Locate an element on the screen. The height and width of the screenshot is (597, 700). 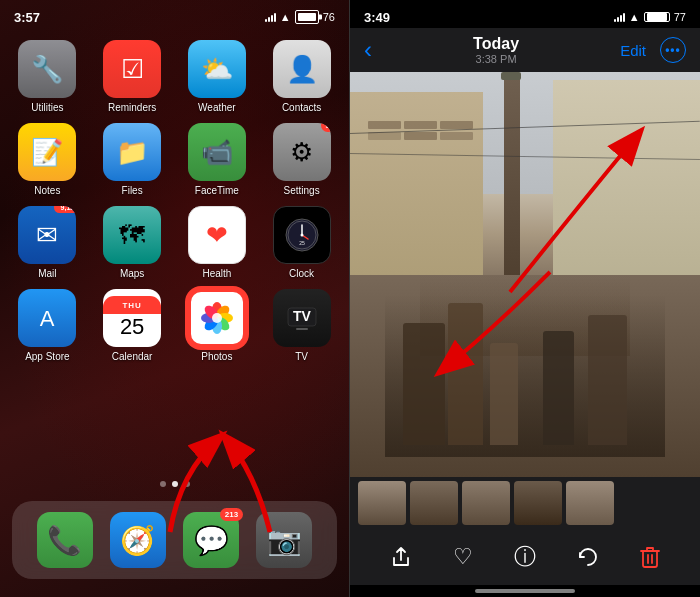
weather-icon: ⛅ is located at coordinates (217, 69).